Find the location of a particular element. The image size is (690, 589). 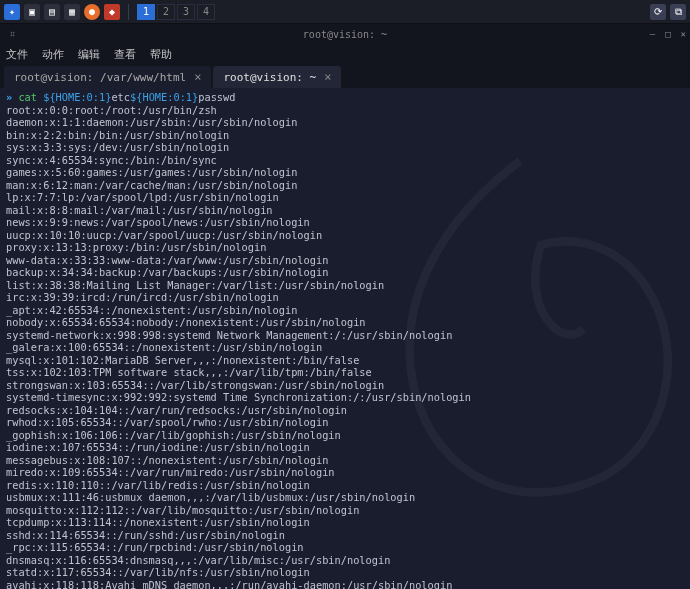

tab-0: root@vision: /var/www/html × is located at coordinates (108, 77).